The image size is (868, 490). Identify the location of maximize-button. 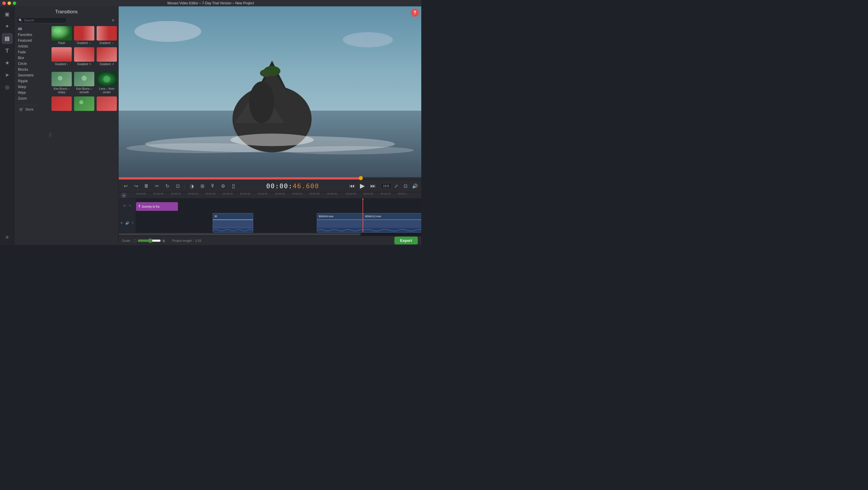
(14, 3).